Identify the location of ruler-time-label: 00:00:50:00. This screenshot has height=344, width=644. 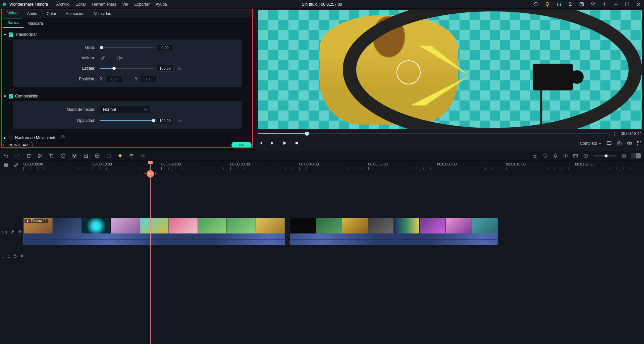
(378, 164).